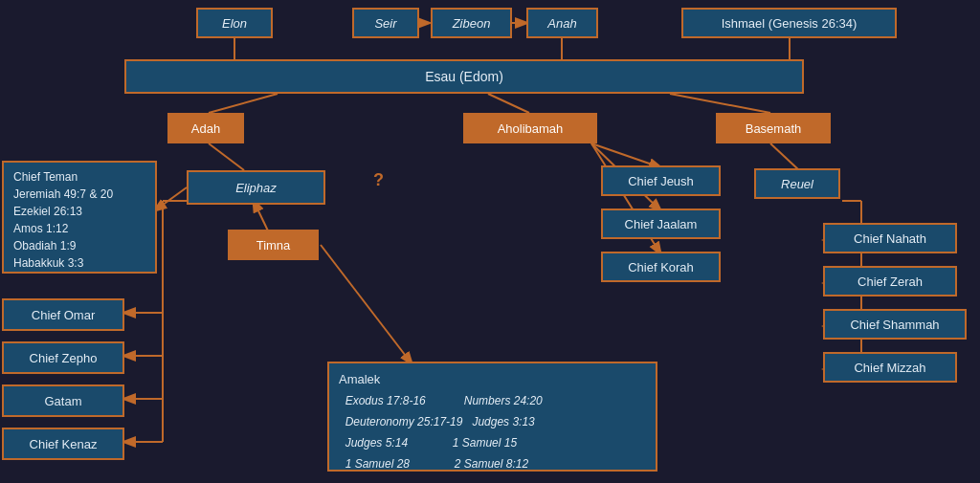  Describe the element at coordinates (464, 77) in the screenshot. I see `node-esau: Esau (Edom)` at that location.